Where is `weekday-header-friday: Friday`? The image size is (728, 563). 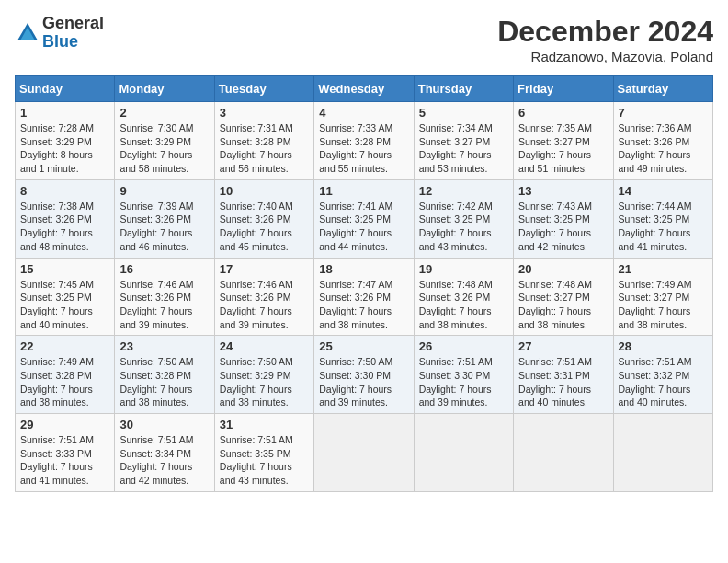 weekday-header-friday: Friday is located at coordinates (563, 89).